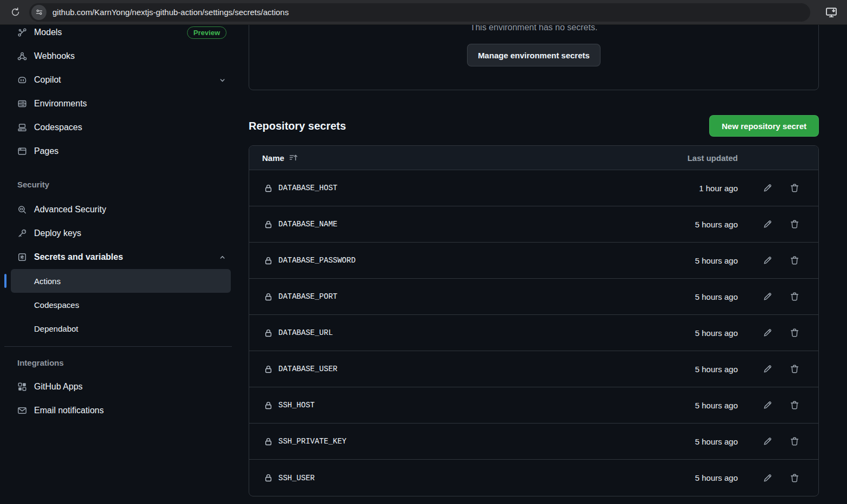  What do you see at coordinates (54, 56) in the screenshot?
I see `sidebar-item-label: Webhooks` at bounding box center [54, 56].